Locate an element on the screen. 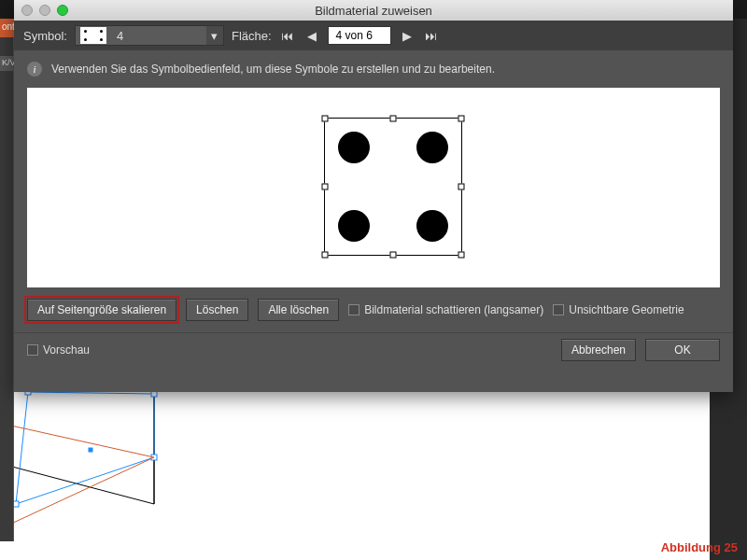  symbol-label: Symbol: is located at coordinates (45, 35).